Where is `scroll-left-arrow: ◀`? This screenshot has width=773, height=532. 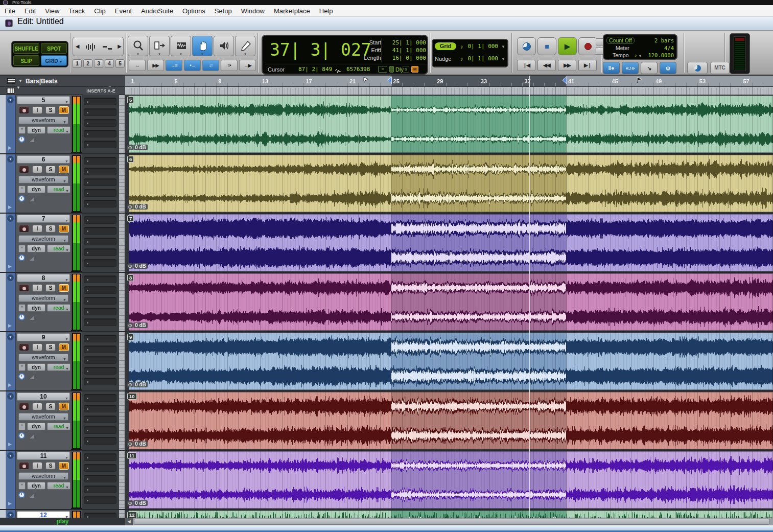 scroll-left-arrow: ◀ is located at coordinates (129, 522).